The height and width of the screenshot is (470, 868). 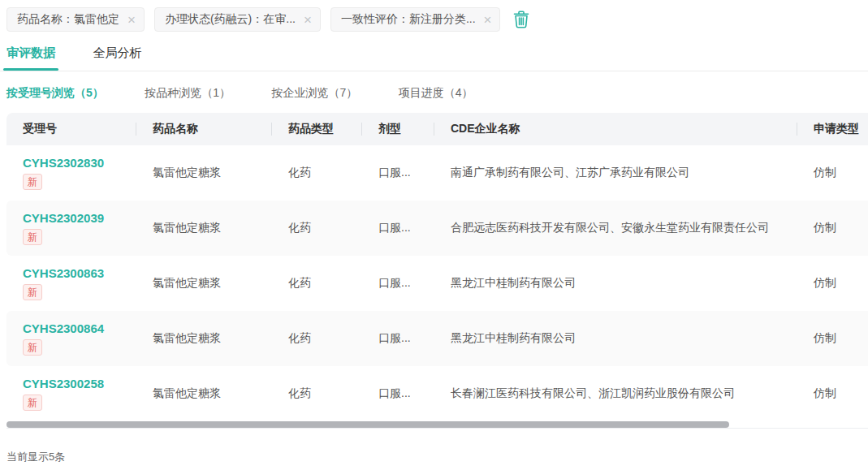 I want to click on filter-tag-process-status: 办理状态(药融云)：在审... ×, so click(x=237, y=19).